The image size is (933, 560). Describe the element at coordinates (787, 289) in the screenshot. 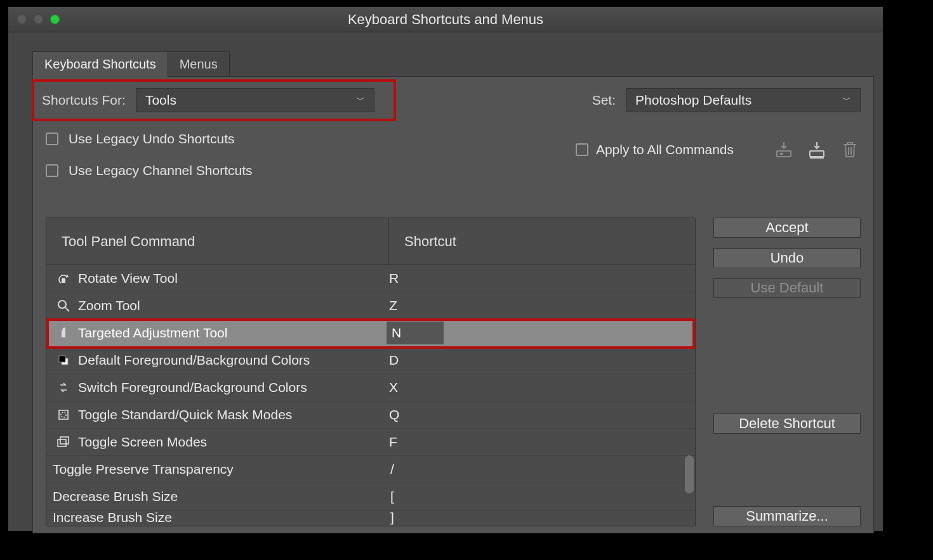

I see `use-default-button: Use Default` at that location.